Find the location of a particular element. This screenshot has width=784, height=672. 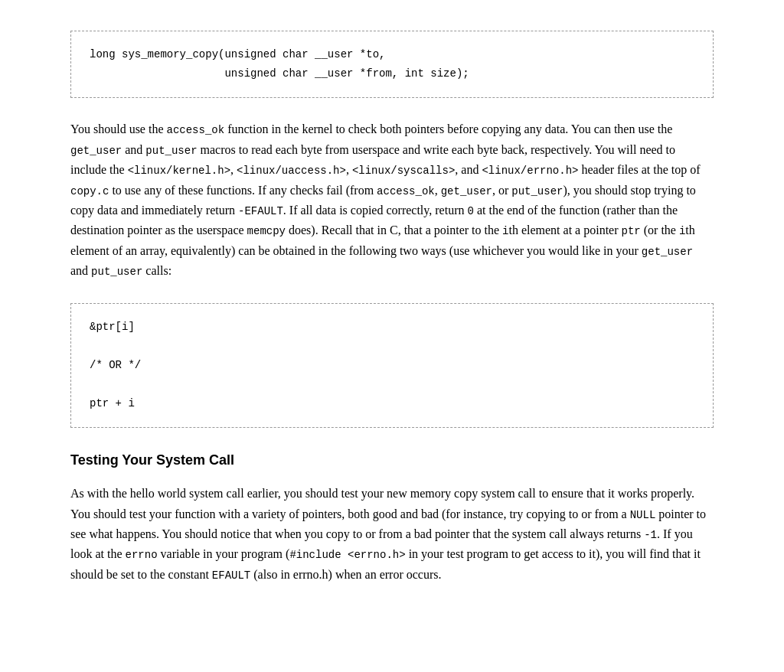

prose-block-2: As with the hello world system call earl… is located at coordinates (392, 534).